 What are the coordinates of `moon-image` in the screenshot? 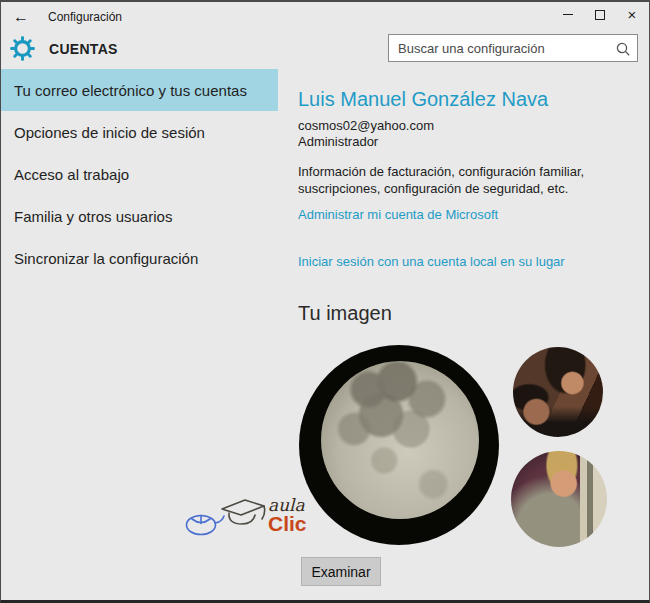 It's located at (400, 440).